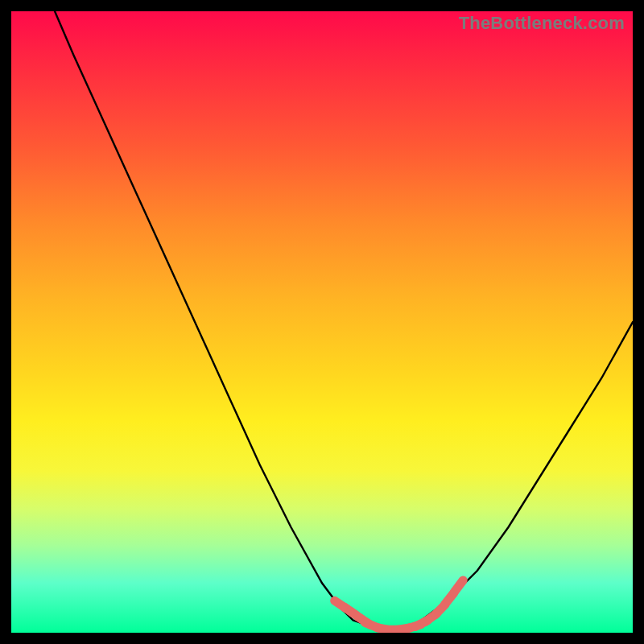 This screenshot has width=644, height=644. Describe the element at coordinates (459, 586) in the screenshot. I see `curve-marker` at that location.